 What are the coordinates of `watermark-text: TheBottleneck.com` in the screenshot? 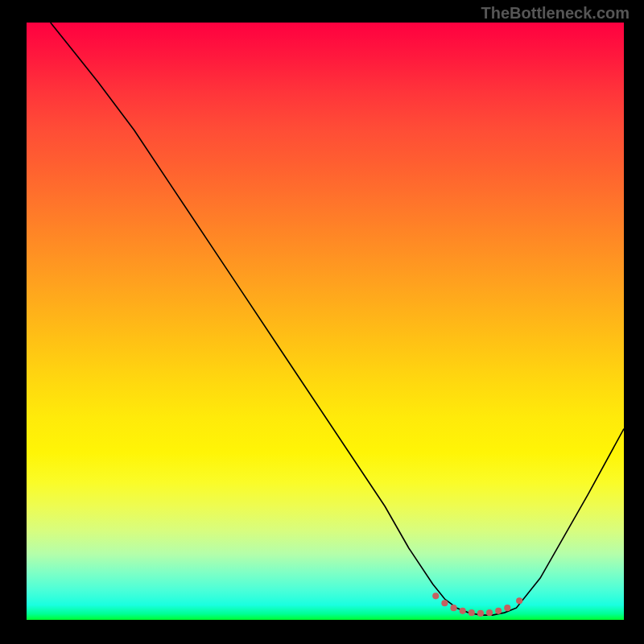 It's located at (555, 13).